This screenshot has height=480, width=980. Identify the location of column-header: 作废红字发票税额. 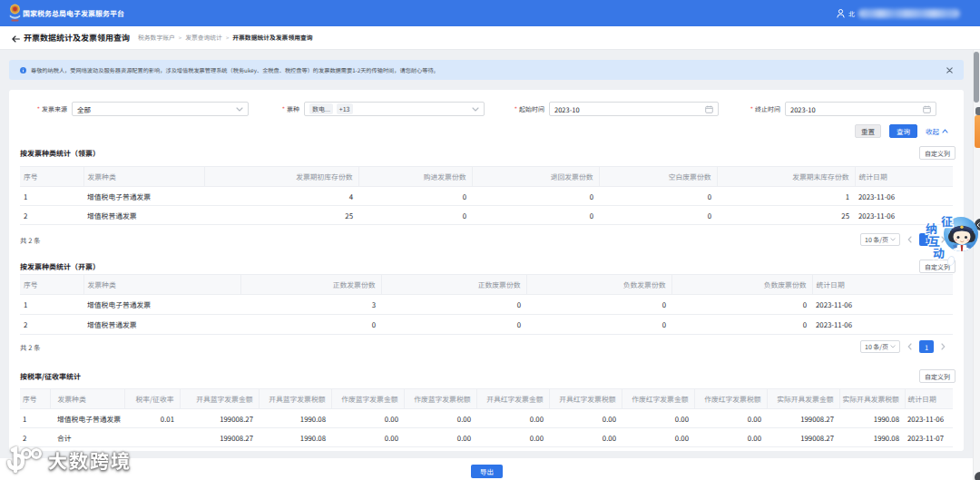
(730, 399).